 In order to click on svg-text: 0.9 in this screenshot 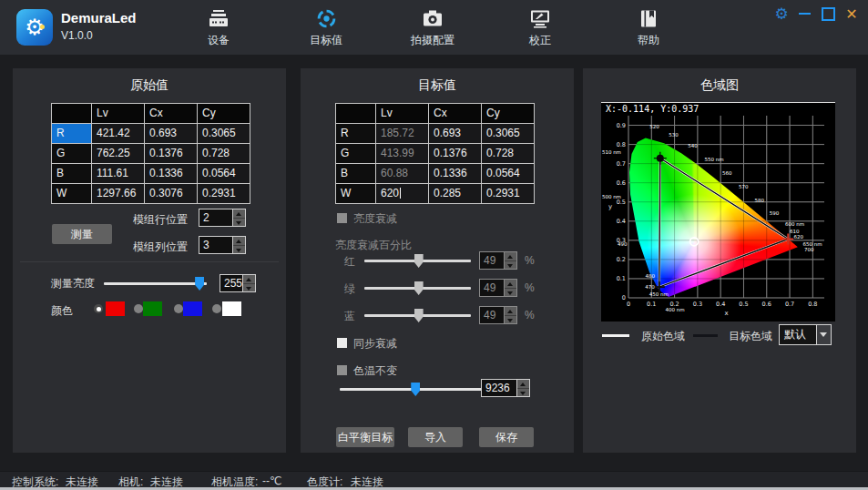, I will do `click(621, 126)`.